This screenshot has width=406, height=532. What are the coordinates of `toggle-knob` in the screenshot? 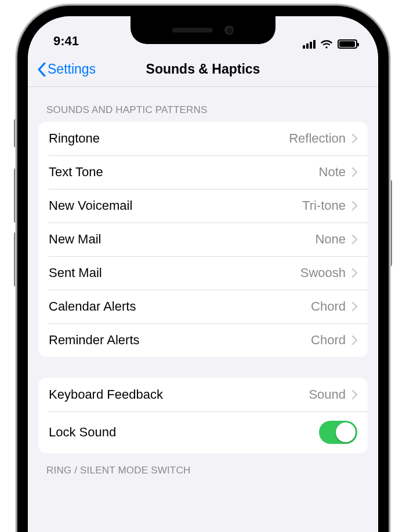 It's located at (346, 432).